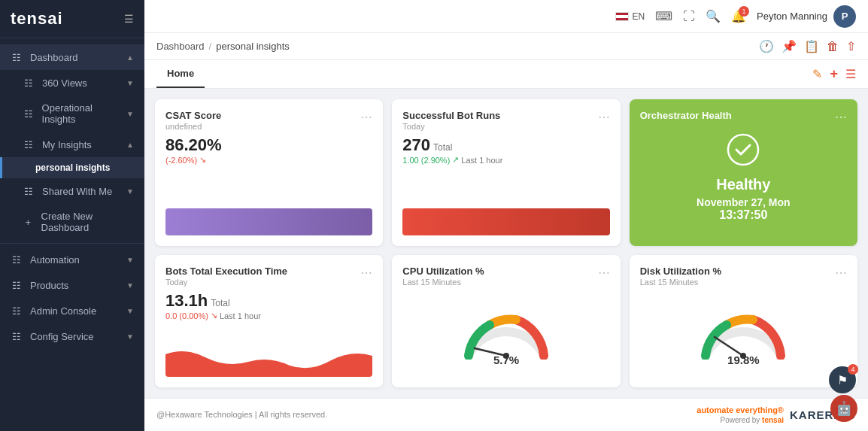  Describe the element at coordinates (269, 320) in the screenshot. I see `card-bots-execution: Bots Total Execution Time Today ⋯ 13.1h …` at that location.